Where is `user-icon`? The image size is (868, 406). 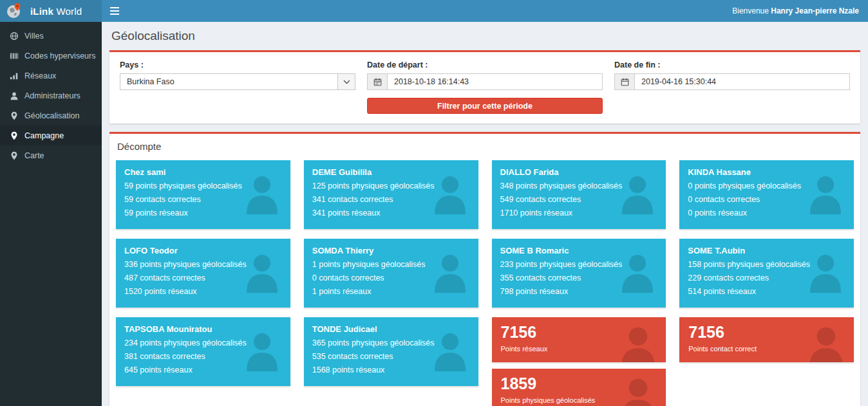
user-icon is located at coordinates (14, 96).